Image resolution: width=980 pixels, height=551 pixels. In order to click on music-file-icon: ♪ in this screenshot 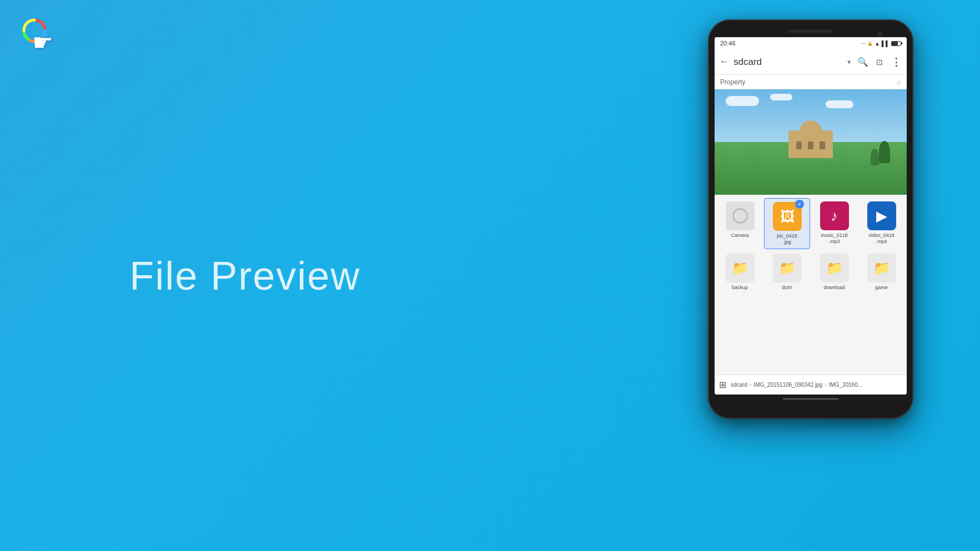, I will do `click(835, 216)`.